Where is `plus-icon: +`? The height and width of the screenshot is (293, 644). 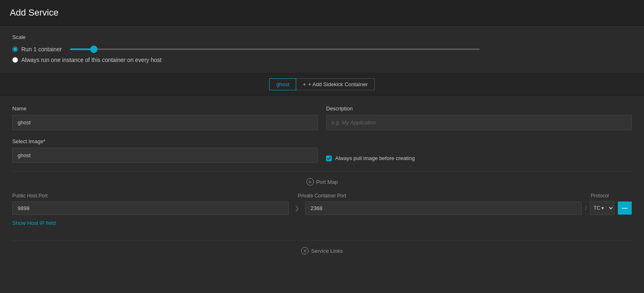
plus-icon: + is located at coordinates (304, 85).